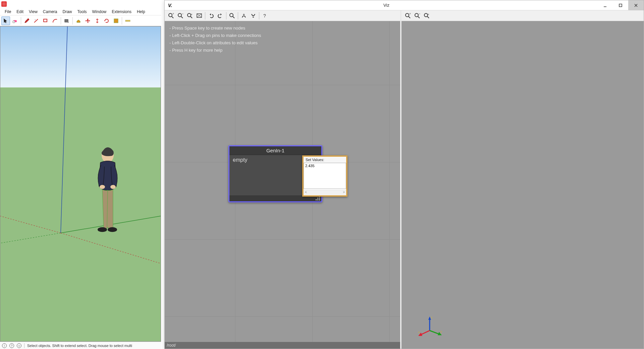  Describe the element at coordinates (232, 16) in the screenshot. I see `find-icon` at that location.